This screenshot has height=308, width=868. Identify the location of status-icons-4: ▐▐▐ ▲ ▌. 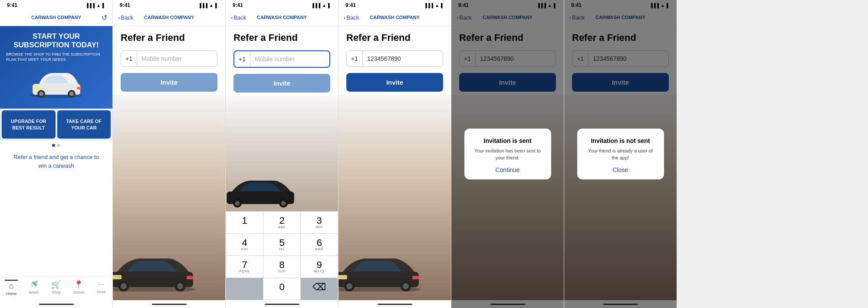
(434, 5).